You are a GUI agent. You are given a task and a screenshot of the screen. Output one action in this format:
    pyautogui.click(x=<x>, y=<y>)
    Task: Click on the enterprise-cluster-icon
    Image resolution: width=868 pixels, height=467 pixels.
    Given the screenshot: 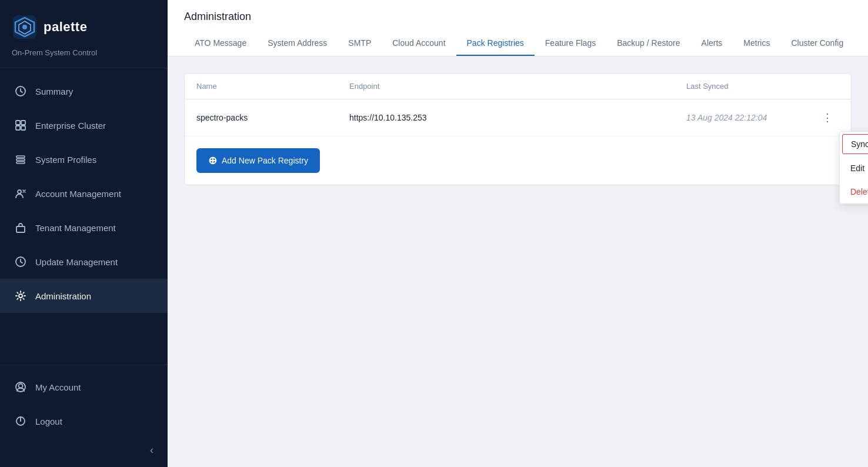 What is the action you would take?
    pyautogui.click(x=21, y=125)
    